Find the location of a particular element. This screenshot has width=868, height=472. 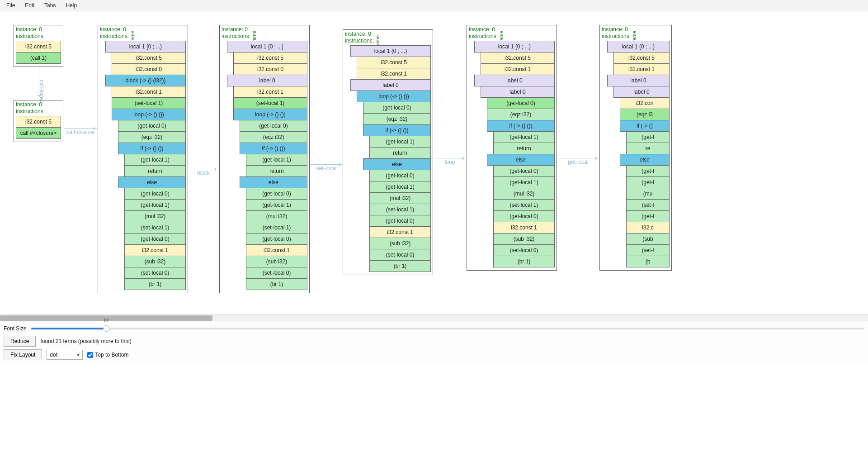

font-size-slider: 12 is located at coordinates (448, 329).